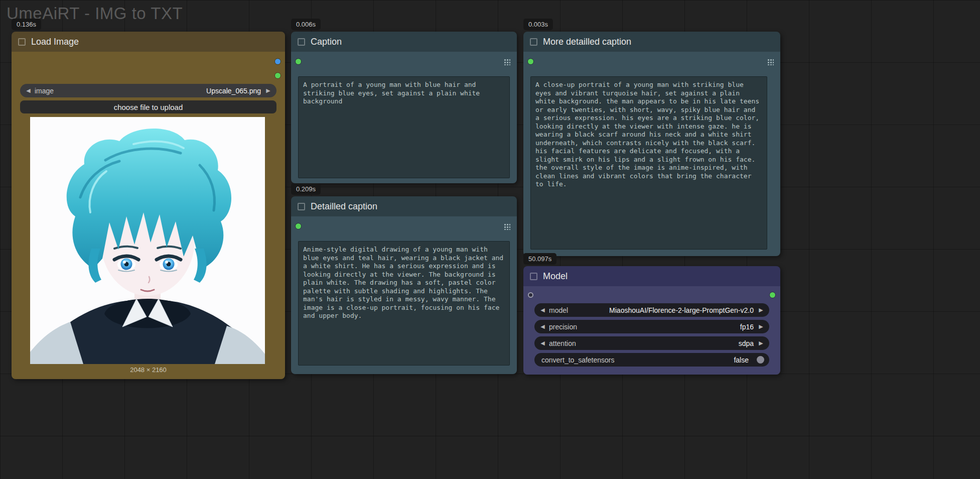 The image size is (980, 479). Describe the element at coordinates (404, 42) in the screenshot. I see `node-header-caption: Caption` at that location.